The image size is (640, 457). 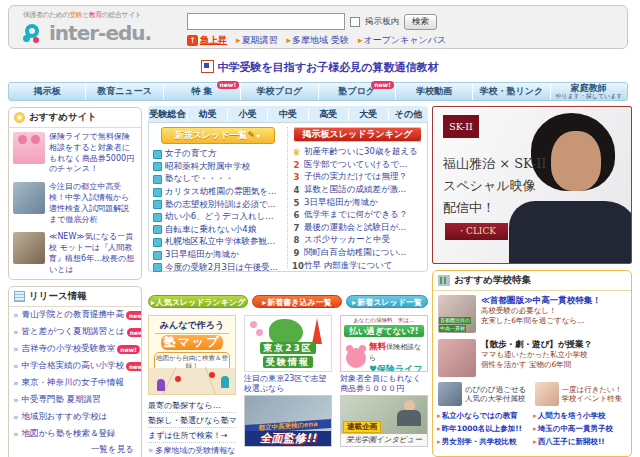 I want to click on quick-link-summer: 夏期講習, so click(x=257, y=40).